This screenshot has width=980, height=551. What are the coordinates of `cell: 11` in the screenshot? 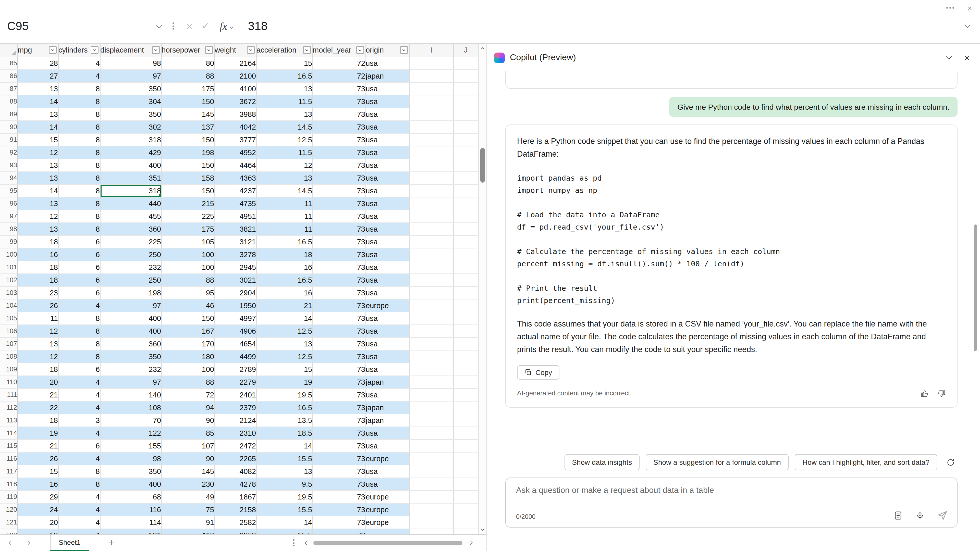 It's located at (285, 216).